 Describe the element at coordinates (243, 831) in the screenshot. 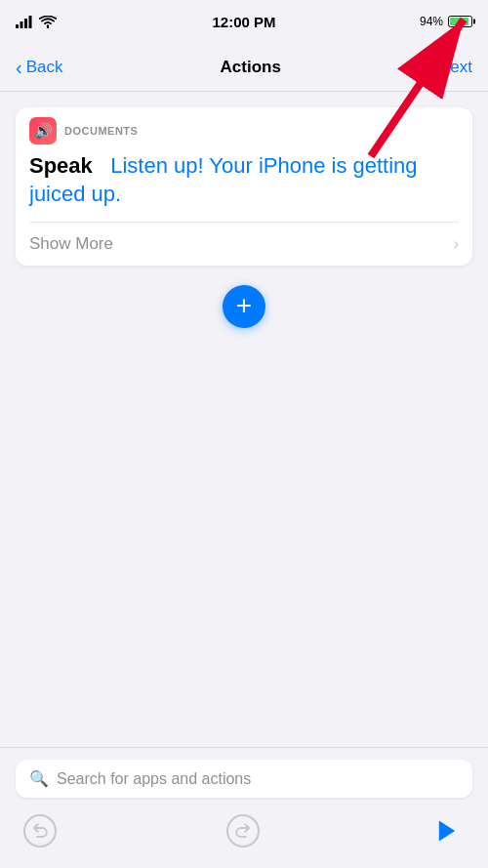

I see `redo-button` at that location.